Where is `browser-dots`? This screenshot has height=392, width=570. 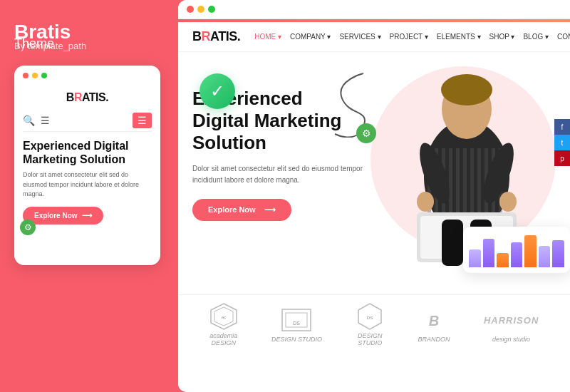 browser-dots is located at coordinates (201, 9).